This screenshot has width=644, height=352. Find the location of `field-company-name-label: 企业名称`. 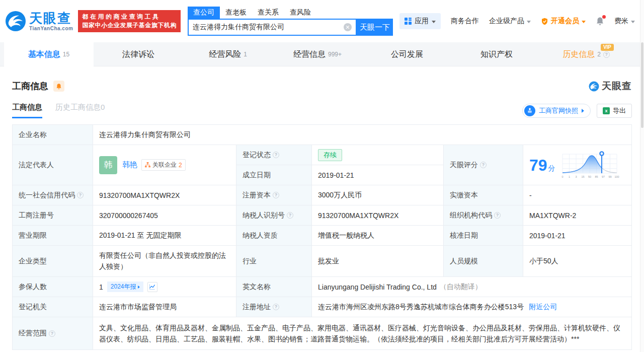

field-company-name-label: 企业名称 is located at coordinates (53, 135).